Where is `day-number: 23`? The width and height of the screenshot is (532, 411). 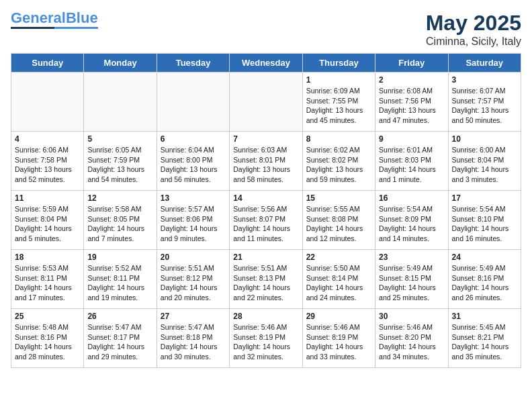 day-number: 23 is located at coordinates (411, 257).